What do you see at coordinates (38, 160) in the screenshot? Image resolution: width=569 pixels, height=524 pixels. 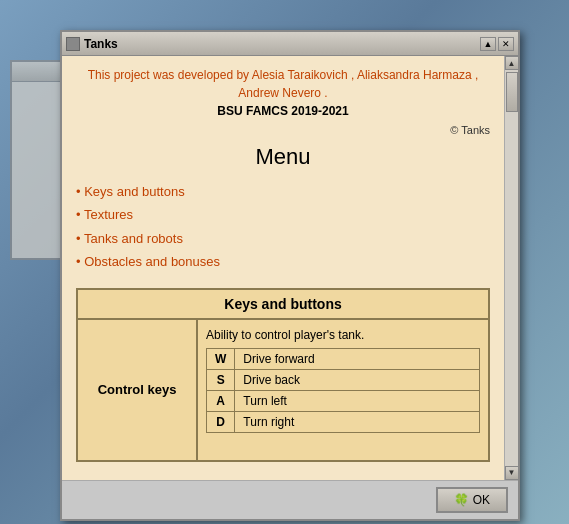 I see `background-window` at bounding box center [38, 160].